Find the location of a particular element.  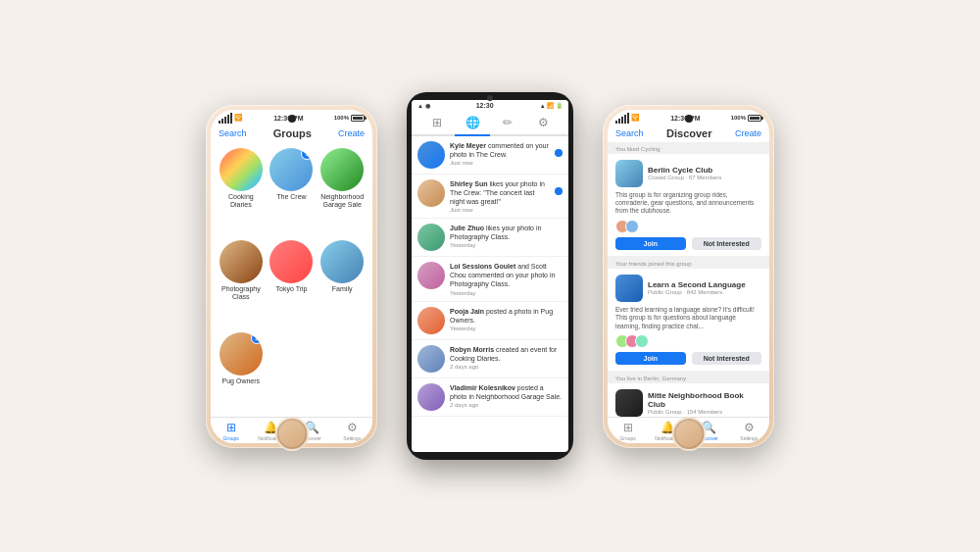

berlin-cycle-buttons: Join Not Interested is located at coordinates (688, 243).